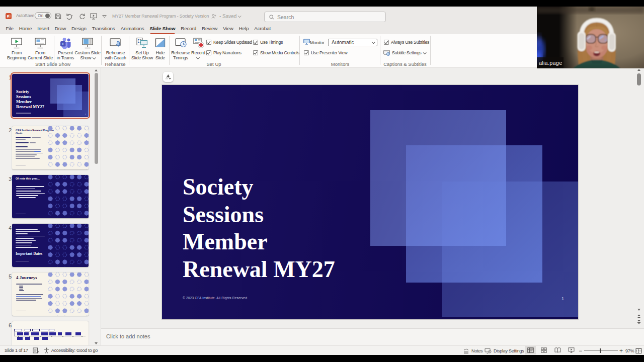 This screenshot has width=644, height=362. Describe the element at coordinates (544, 350) in the screenshot. I see `slide-sorter-icon` at that location.